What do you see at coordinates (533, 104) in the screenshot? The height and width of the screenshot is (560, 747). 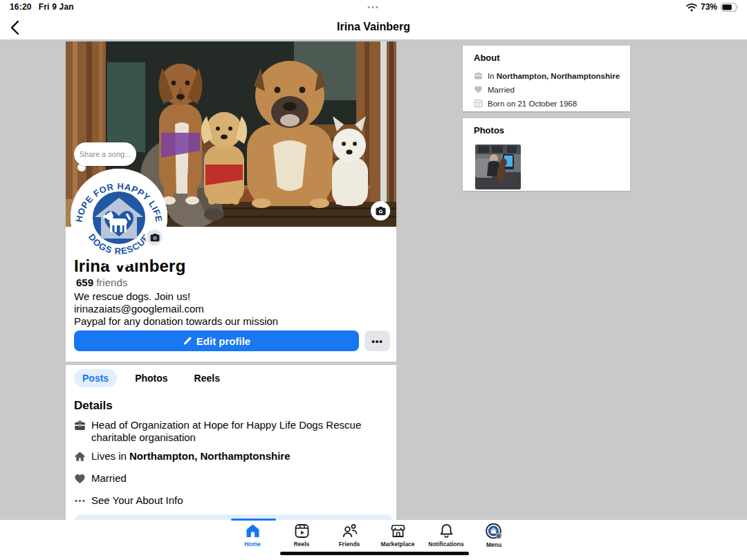 I see `about-birthday: Born on 21 October 1968` at bounding box center [533, 104].